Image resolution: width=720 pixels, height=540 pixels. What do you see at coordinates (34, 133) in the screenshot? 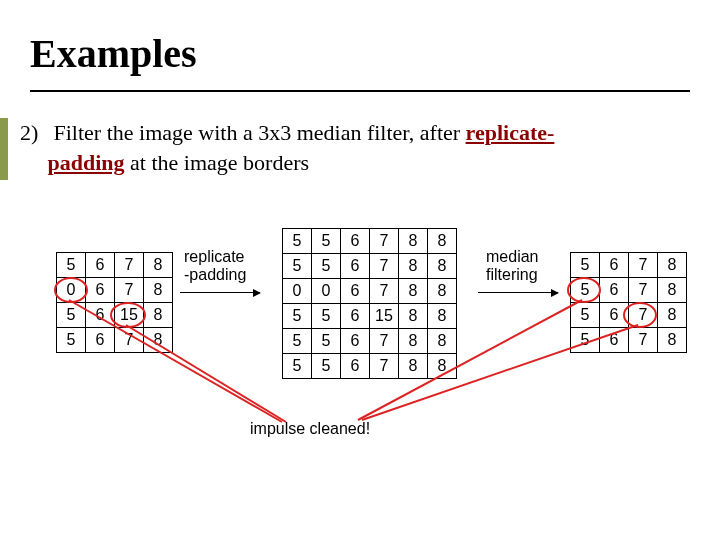
I see `list-number: 2)` at bounding box center [34, 133].